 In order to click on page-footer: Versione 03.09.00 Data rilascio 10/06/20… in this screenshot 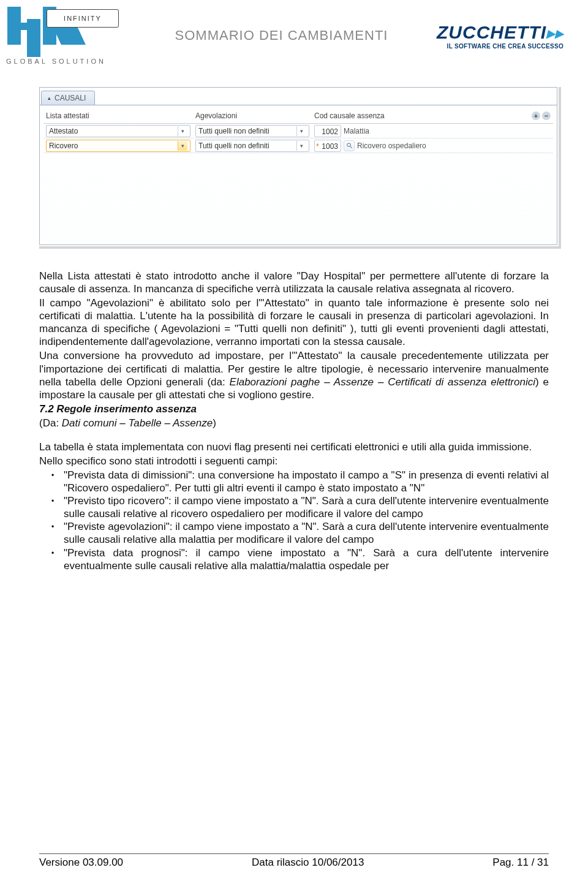, I will do `click(294, 861)`.